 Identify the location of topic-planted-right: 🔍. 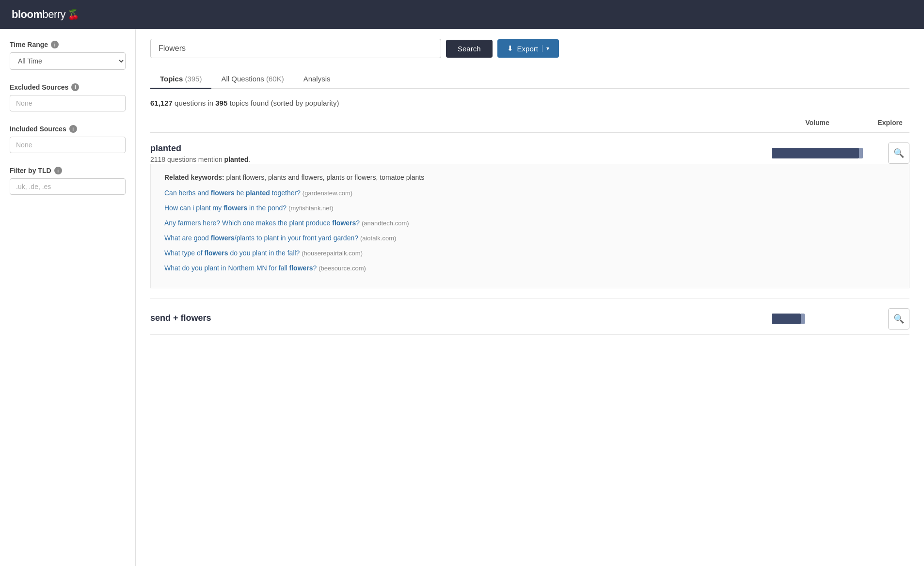
(841, 153).